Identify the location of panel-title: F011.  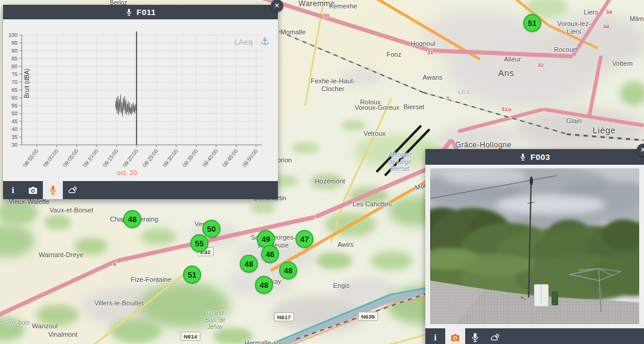
(146, 12).